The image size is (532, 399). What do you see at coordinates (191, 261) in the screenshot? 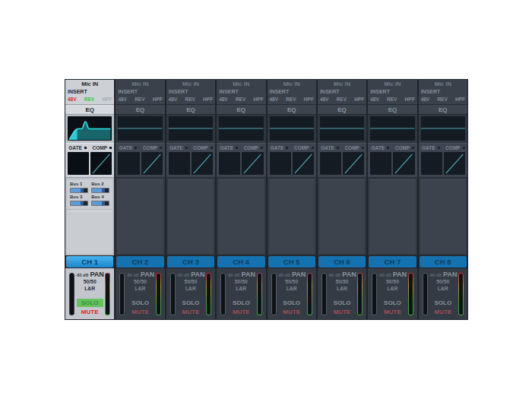
I see `channel-select-button: CH 3` at bounding box center [191, 261].